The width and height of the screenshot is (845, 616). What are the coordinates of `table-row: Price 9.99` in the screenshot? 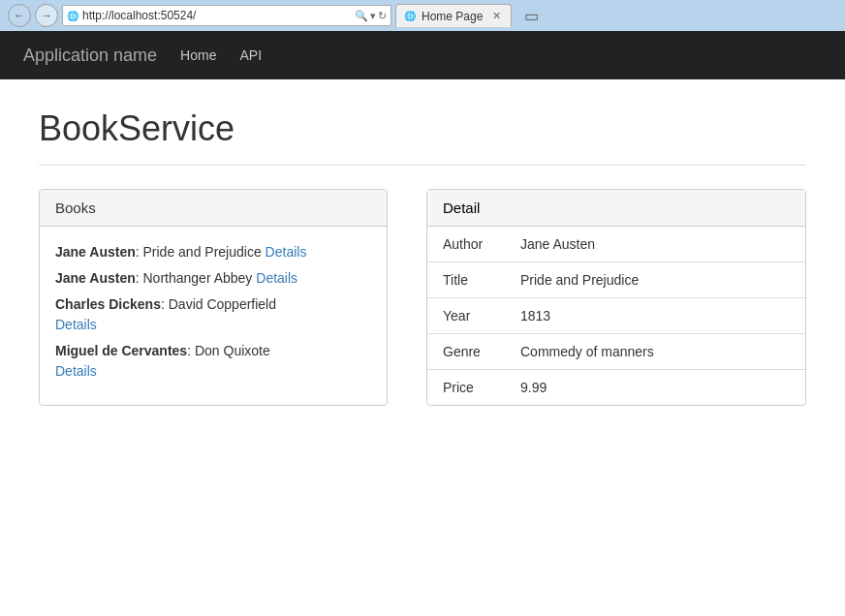 It's located at (616, 387).